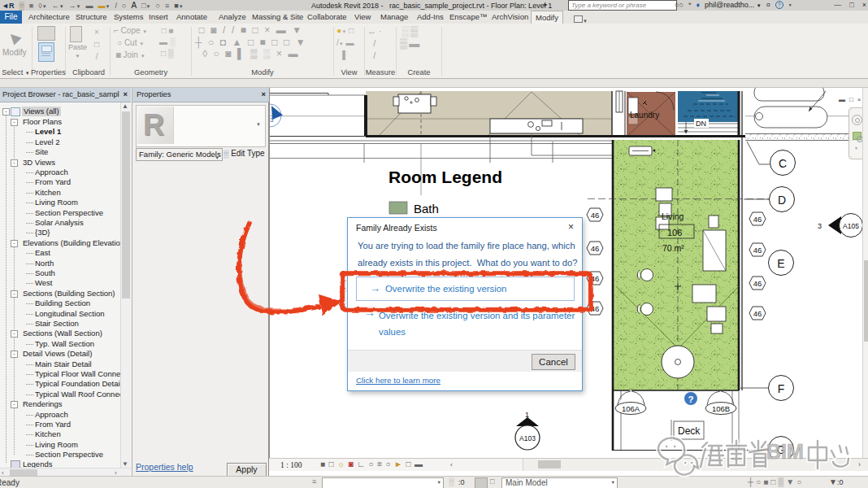 The width and height of the screenshot is (868, 488). What do you see at coordinates (527, 438) in the screenshot?
I see `svg-text: A103` at bounding box center [527, 438].